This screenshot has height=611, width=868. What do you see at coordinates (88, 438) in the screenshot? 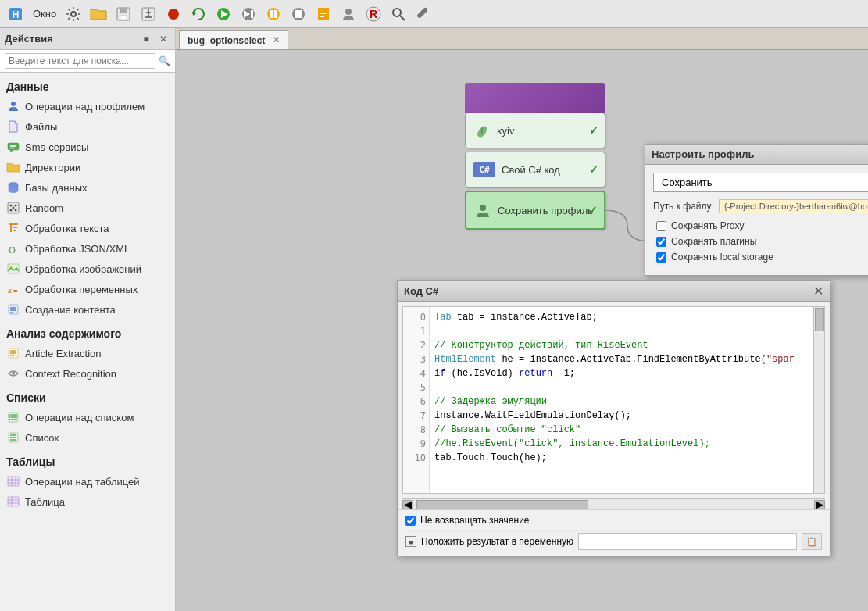
I see `sidebar-item-list: Список` at bounding box center [88, 438].